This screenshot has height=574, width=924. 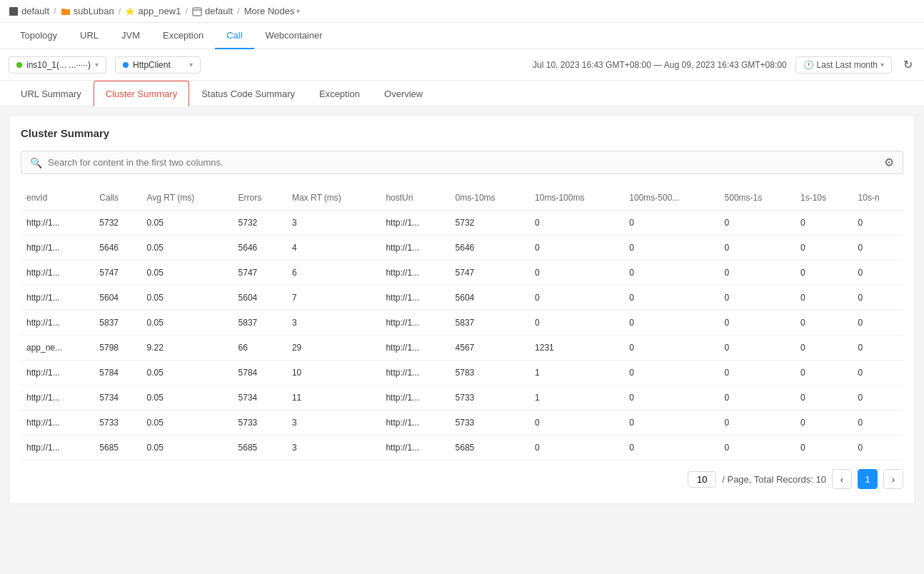 I want to click on subtab-overview: Overview, so click(x=403, y=94).